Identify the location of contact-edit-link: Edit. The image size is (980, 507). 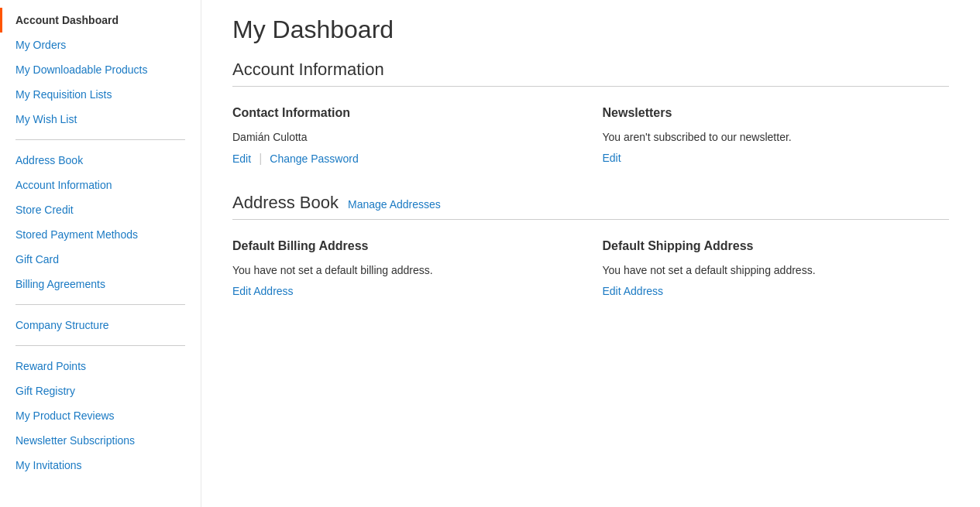
(242, 159).